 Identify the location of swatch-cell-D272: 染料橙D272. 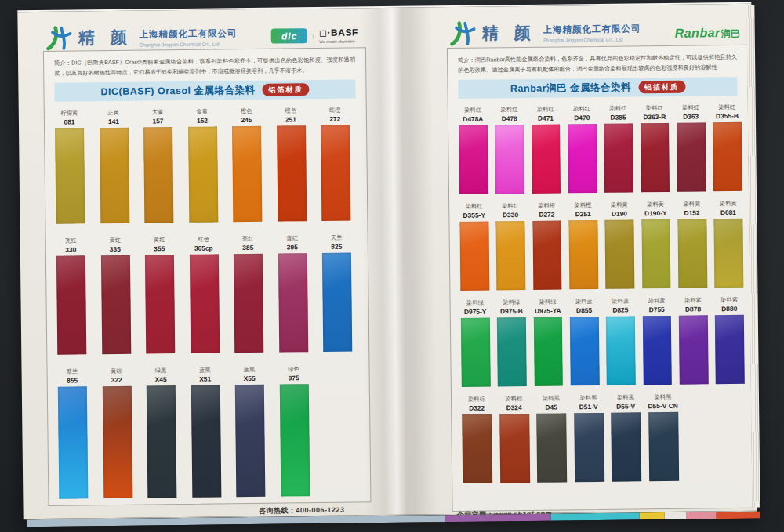
(547, 246).